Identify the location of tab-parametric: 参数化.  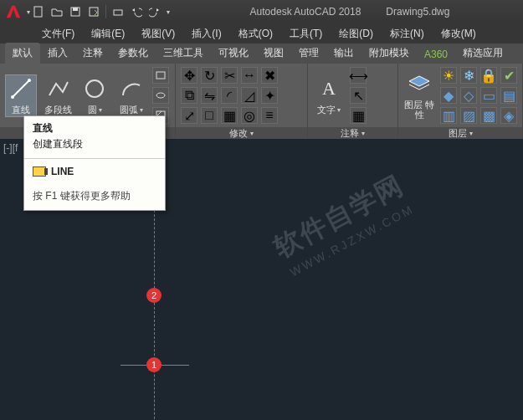
(133, 54).